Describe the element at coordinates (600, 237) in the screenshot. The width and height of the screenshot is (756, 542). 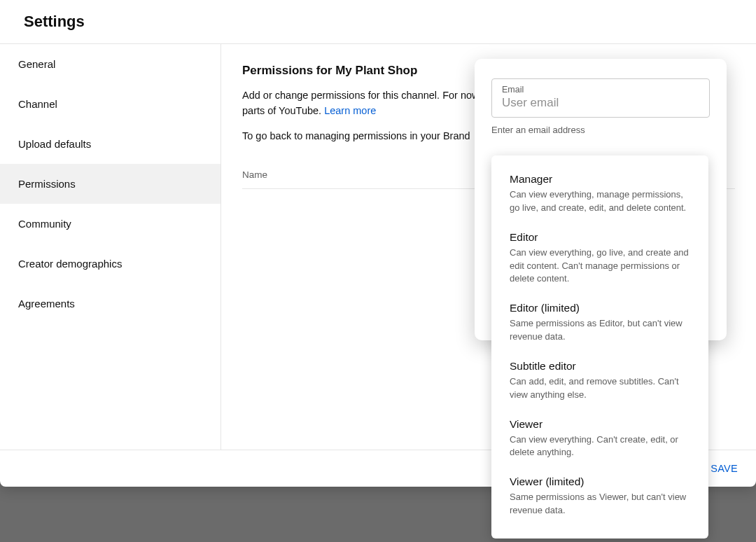
I see `role-title: Editor` at that location.